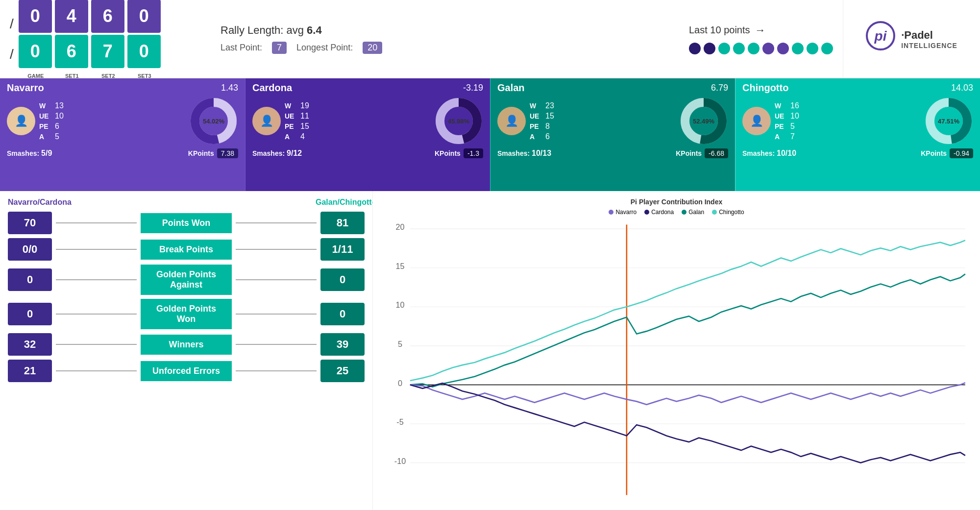 The image size is (980, 510). What do you see at coordinates (32, 202) in the screenshot?
I see `team-left-header: Navarro/Cardona` at bounding box center [32, 202].